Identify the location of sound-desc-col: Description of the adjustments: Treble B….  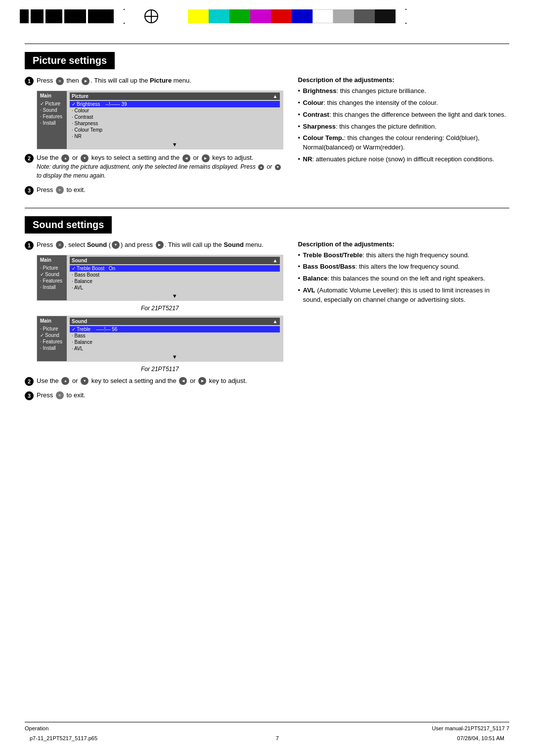
(404, 323).